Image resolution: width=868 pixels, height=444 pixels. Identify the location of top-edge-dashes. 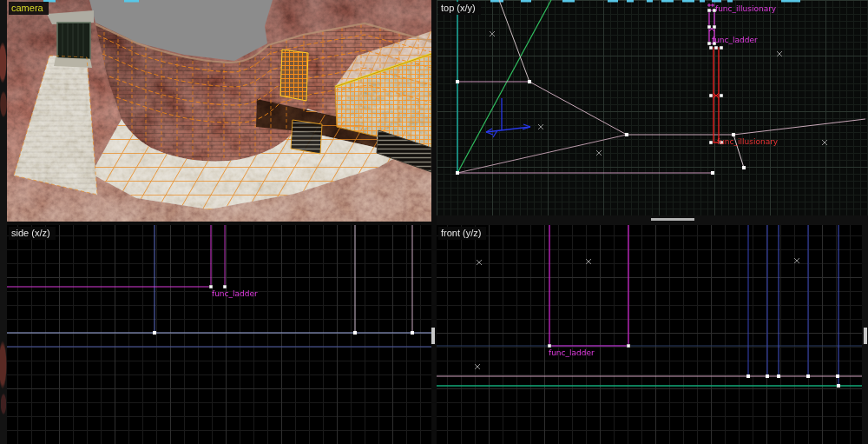
(646, 2).